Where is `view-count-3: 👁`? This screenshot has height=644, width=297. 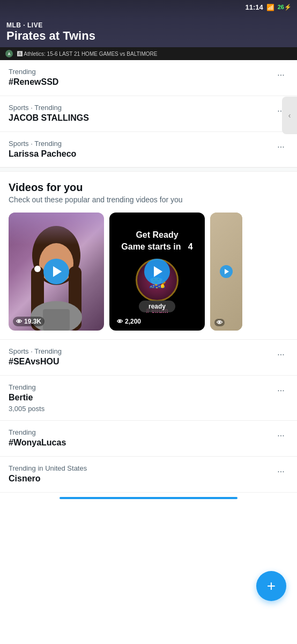
view-count-3: 👁 is located at coordinates (220, 323).